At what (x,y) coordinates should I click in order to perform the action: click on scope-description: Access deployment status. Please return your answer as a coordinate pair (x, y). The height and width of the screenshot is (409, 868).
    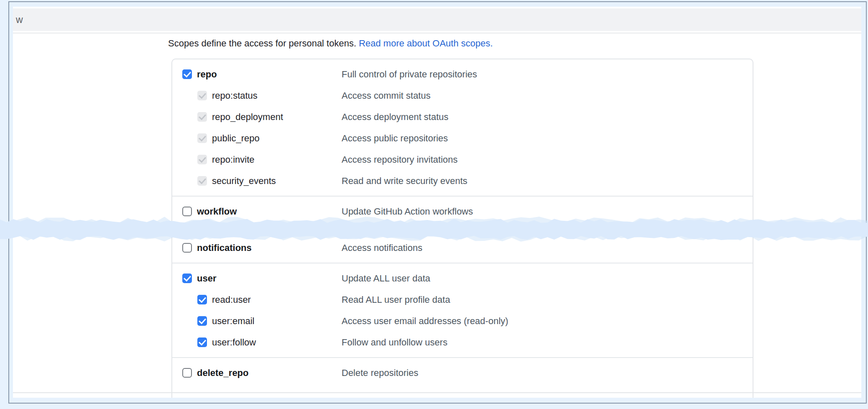
    Looking at the image, I should click on (395, 117).